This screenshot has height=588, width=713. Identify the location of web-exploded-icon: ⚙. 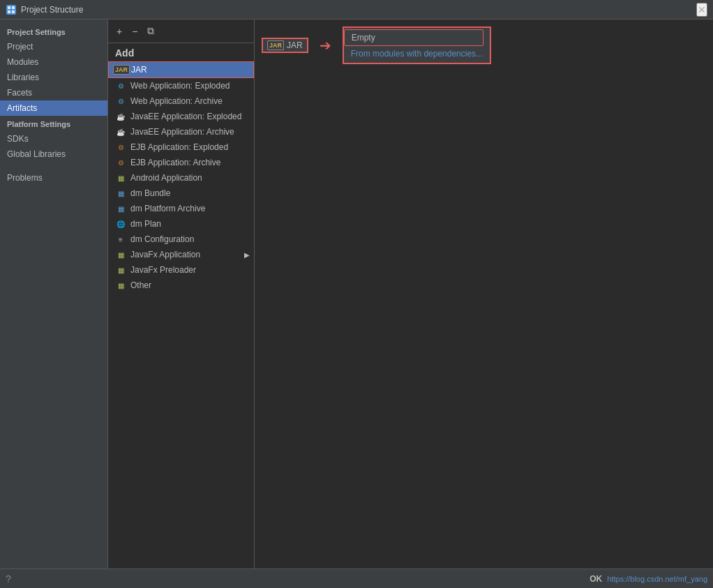
(121, 86).